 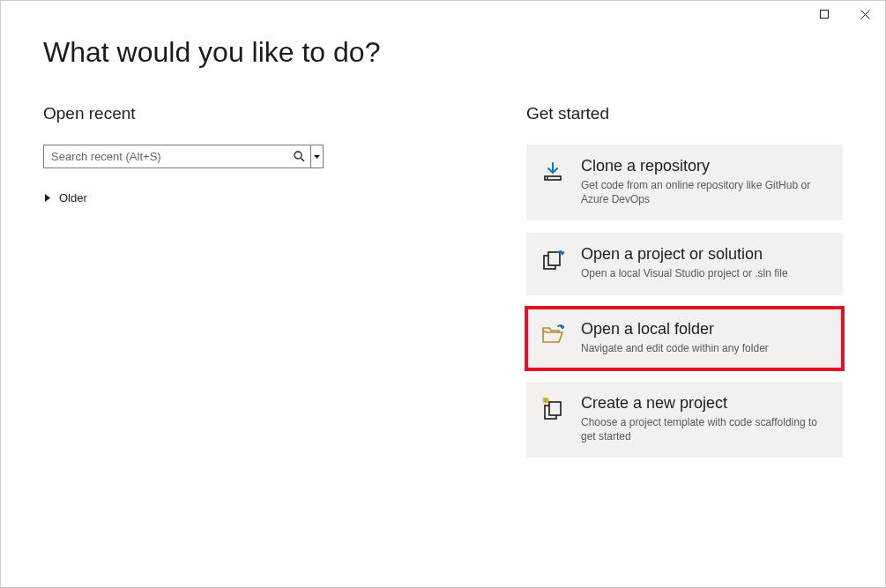 What do you see at coordinates (705, 192) in the screenshot?
I see `card-desc: Get code from an online repository like …` at bounding box center [705, 192].